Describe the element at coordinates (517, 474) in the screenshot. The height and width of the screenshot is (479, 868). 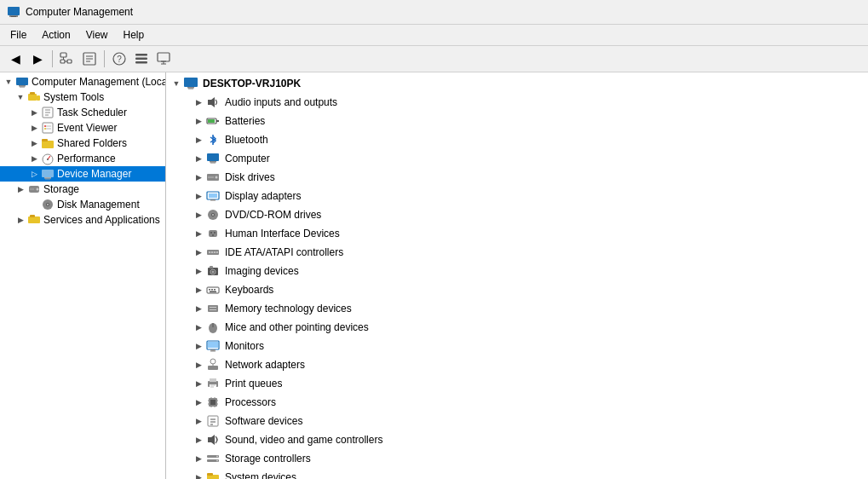
I see `device-item-system-devices: ▶System devices` at that location.